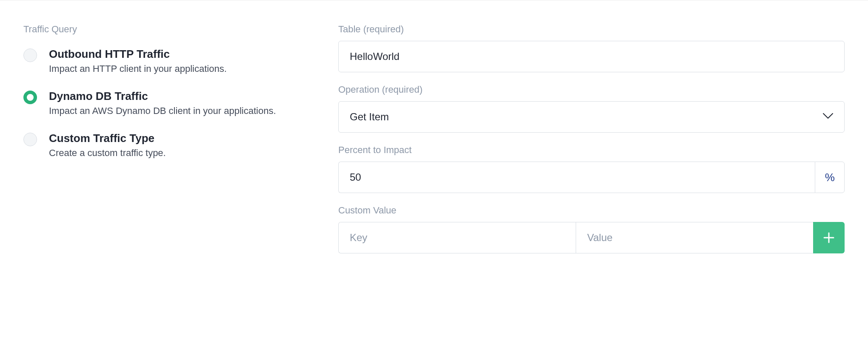 This screenshot has width=868, height=341. I want to click on operation-select: Get Item, so click(591, 117).